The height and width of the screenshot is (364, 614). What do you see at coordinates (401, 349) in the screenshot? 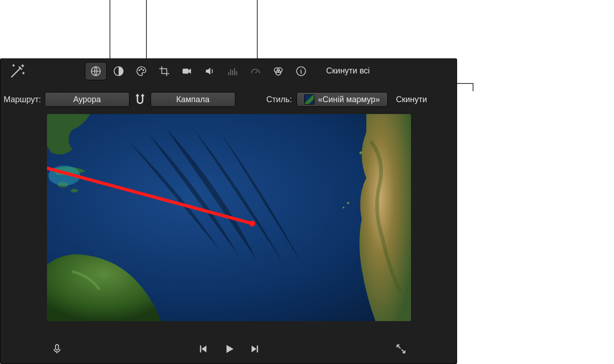
I see `fullscreen-button` at bounding box center [401, 349].